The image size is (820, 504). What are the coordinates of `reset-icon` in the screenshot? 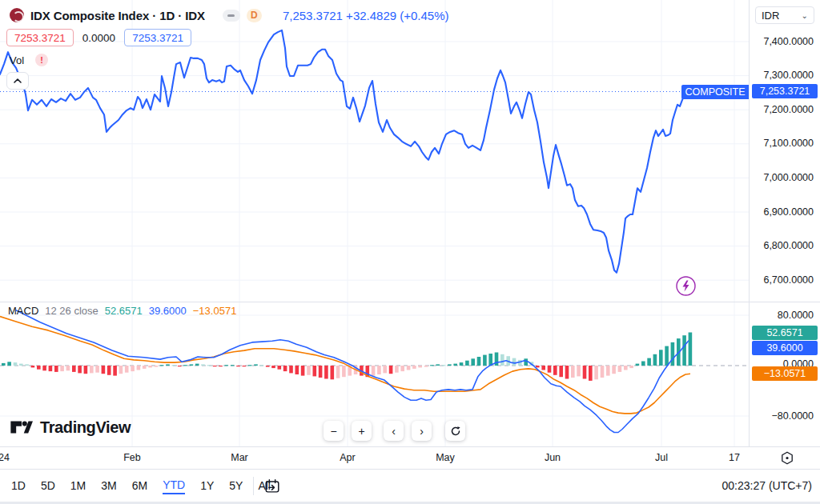 It's located at (456, 431).